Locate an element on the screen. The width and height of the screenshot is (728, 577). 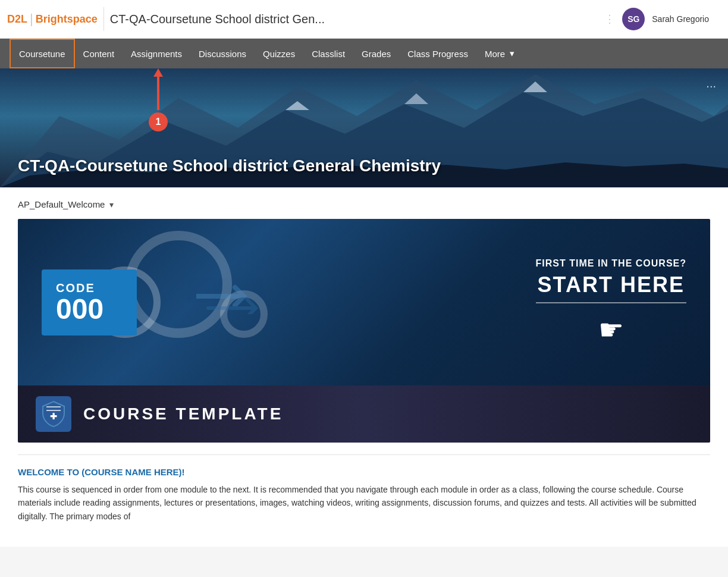
welcome-section: WELCOME TO (COURSE NAME HERE)! This cour… is located at coordinates (364, 501).